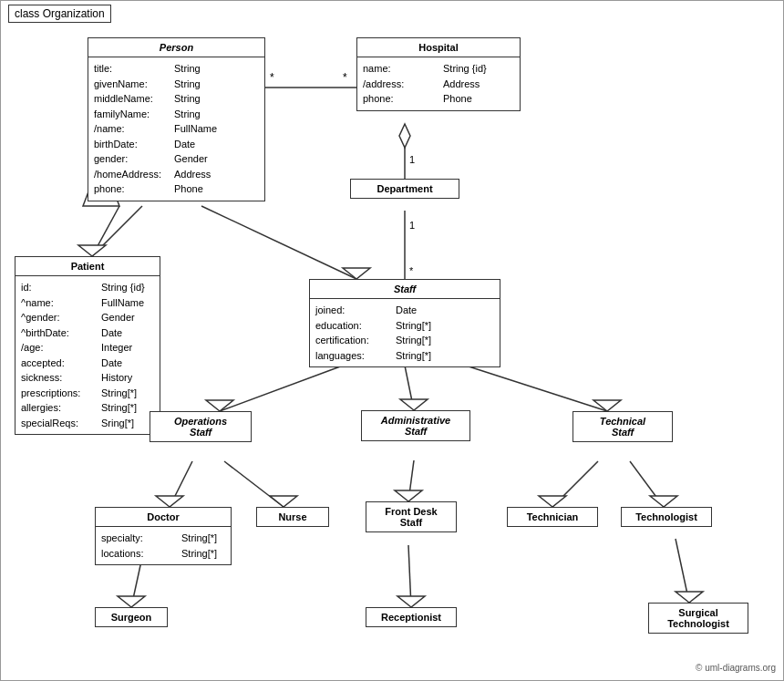 The width and height of the screenshot is (784, 681). Describe the element at coordinates (698, 618) in the screenshot. I see `surgical-technologist-class: SurgicalTechnologist` at that location.